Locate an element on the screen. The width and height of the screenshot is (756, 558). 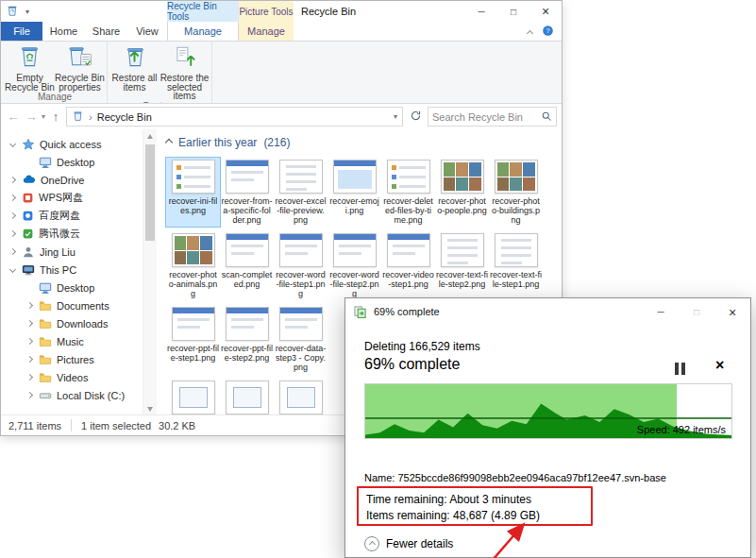
dialog-title: 69% complete is located at coordinates (407, 312).